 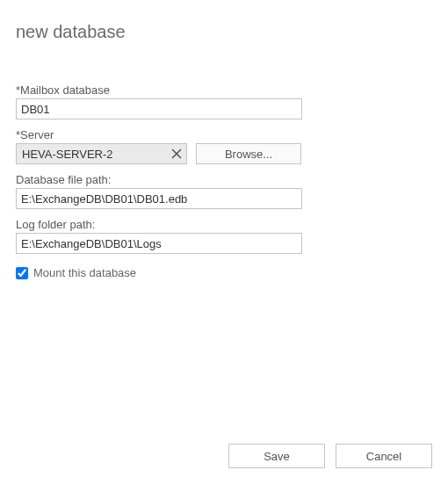 I want to click on server-name: HEVA-SERVER-2, so click(x=91, y=155).